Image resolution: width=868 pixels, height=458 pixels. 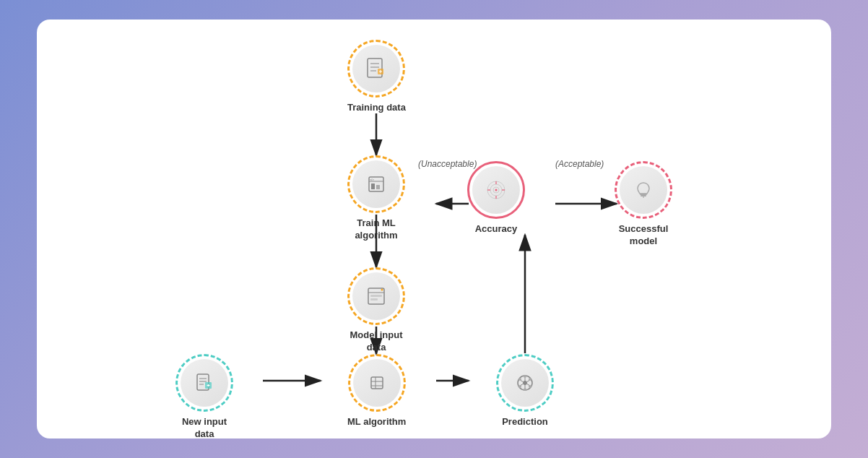 I want to click on new-input-icon, so click(x=204, y=383).